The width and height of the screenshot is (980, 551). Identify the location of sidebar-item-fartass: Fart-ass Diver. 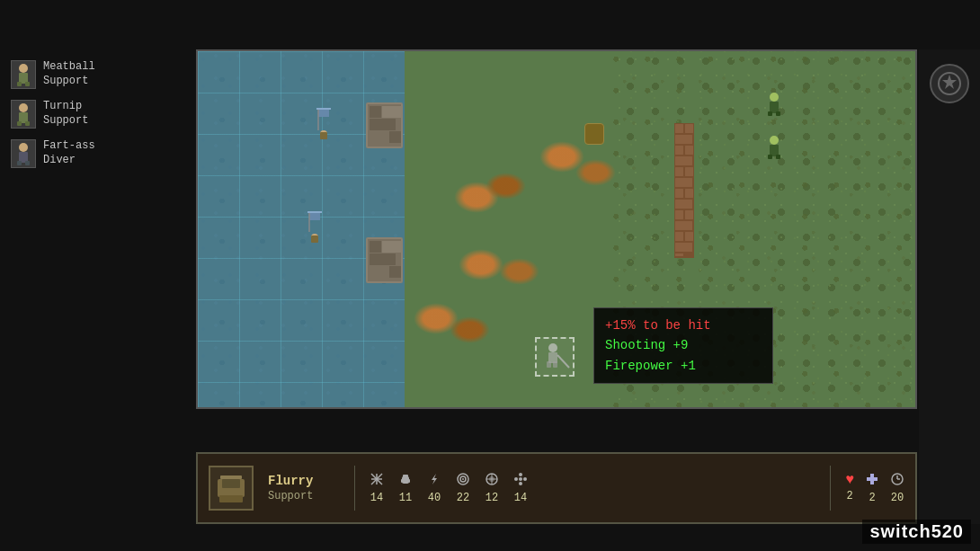
(90, 154).